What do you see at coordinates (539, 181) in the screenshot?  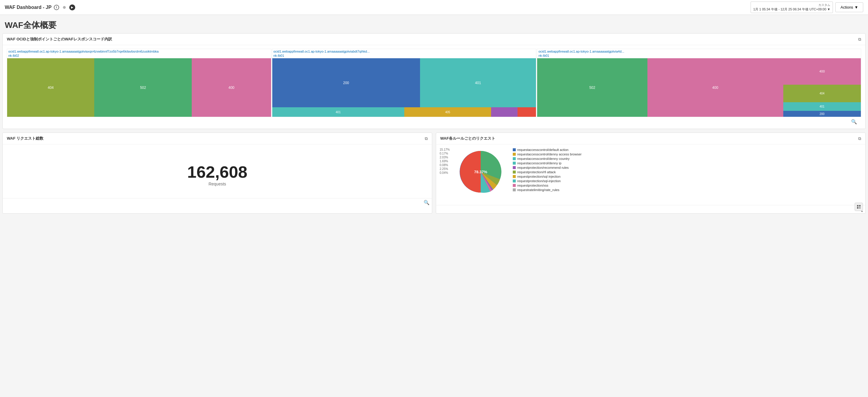 I see `pie-legend-label-8: requestprotection/sql-injection` at bounding box center [539, 181].